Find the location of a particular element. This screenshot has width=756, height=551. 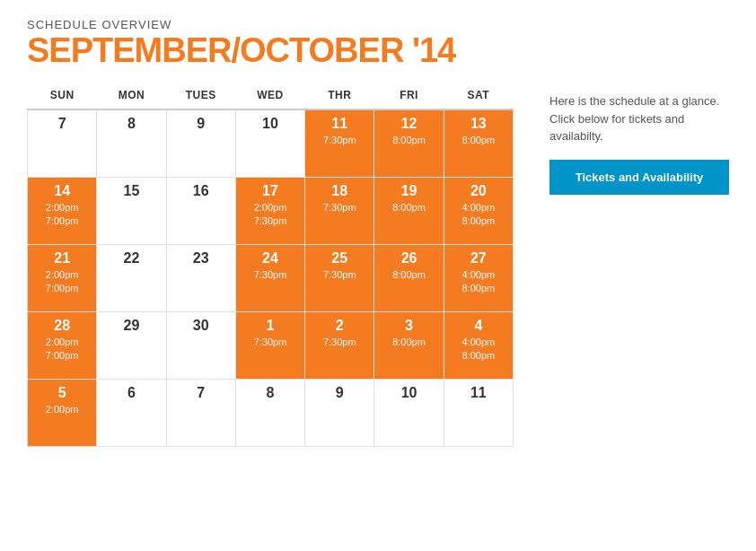

calendar-day-cell: 142:00pm 7:00pm is located at coordinates (63, 210).